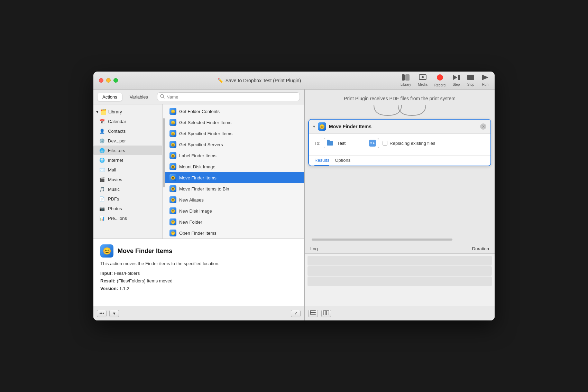 This screenshot has height=392, width=588. What do you see at coordinates (107, 251) in the screenshot?
I see `info-action-icon: 😊` at bounding box center [107, 251].